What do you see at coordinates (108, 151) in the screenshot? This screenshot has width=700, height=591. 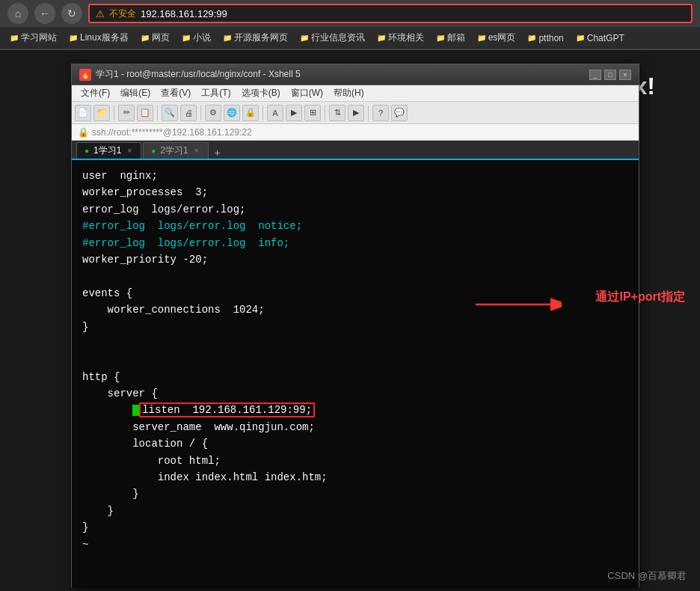 I see `tab-1-label: 1学习1` at bounding box center [108, 151].